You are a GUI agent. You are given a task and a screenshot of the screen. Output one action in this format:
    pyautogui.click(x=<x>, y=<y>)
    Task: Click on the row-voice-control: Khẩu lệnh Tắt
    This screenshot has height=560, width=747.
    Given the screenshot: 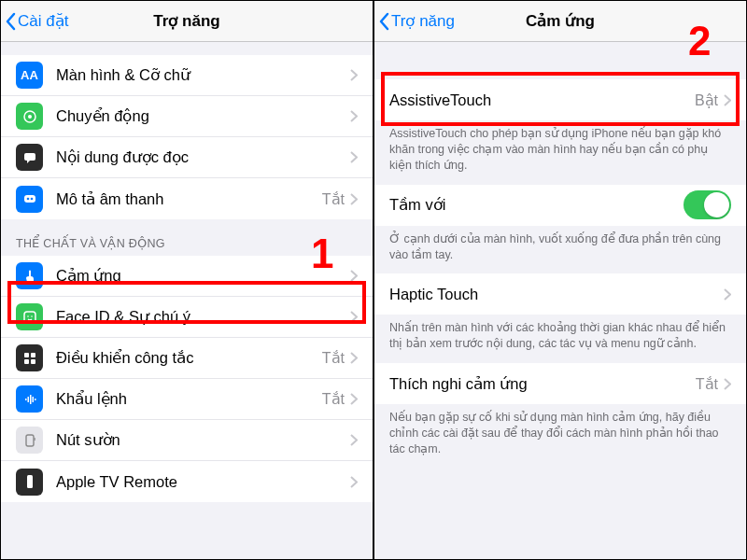 What is the action you would take?
    pyautogui.click(x=187, y=399)
    